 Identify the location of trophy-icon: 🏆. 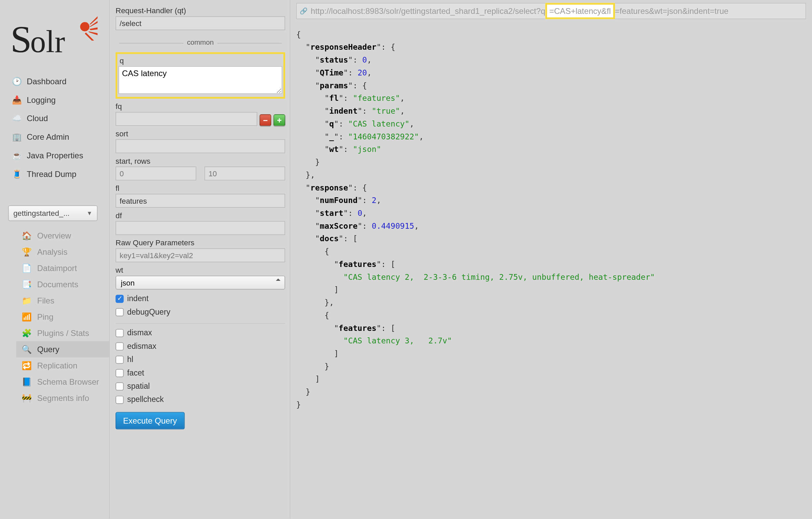
(27, 252).